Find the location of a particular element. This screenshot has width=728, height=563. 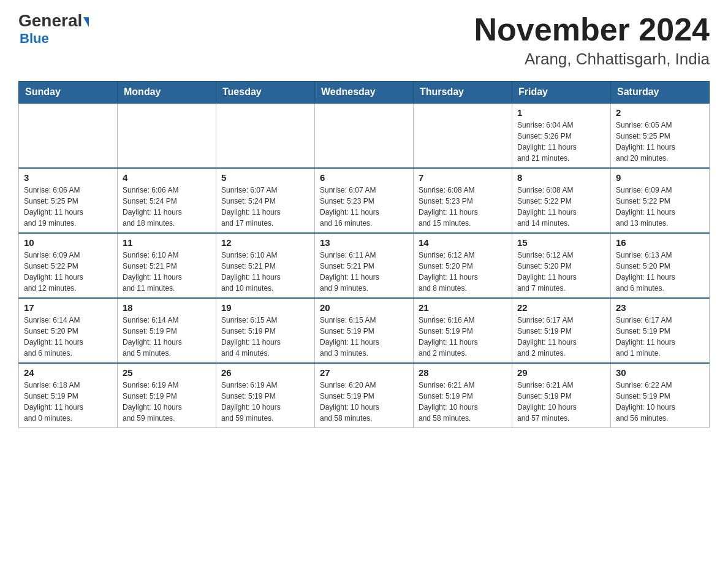

day-info: Sunrise: 6:06 AM Sunset: 5:24 PM Dayligh… is located at coordinates (167, 207).